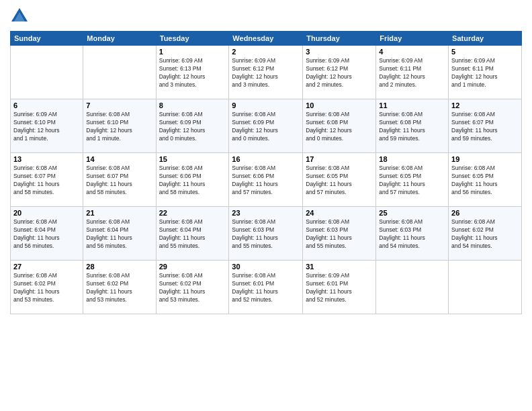  Describe the element at coordinates (193, 73) in the screenshot. I see `day-info: Sunrise: 6:09 AM Sunset: 6:13 PM Dayligh…` at that location.